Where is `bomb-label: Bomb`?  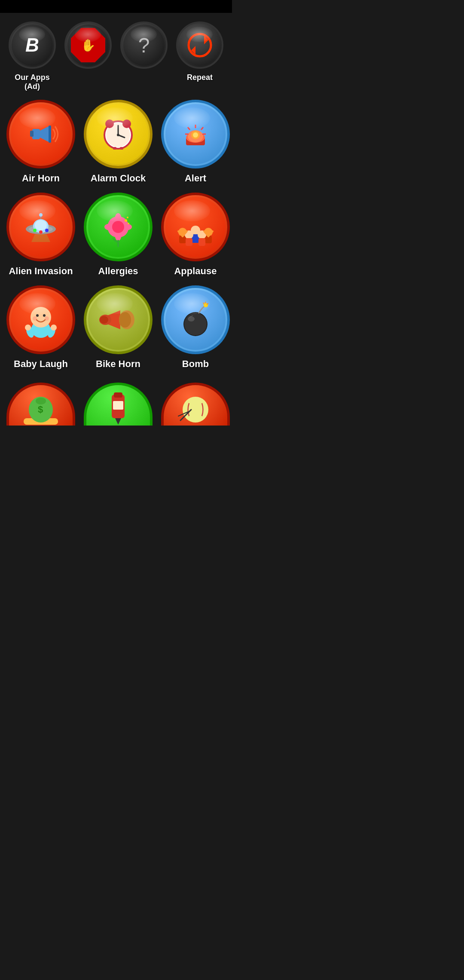 bomb-label: Bomb is located at coordinates (195, 364).